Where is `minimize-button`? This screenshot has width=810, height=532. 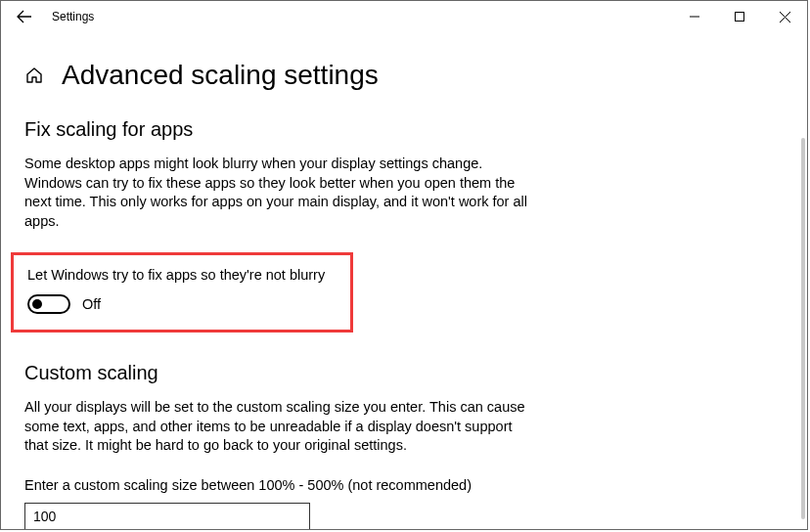 minimize-button is located at coordinates (695, 17).